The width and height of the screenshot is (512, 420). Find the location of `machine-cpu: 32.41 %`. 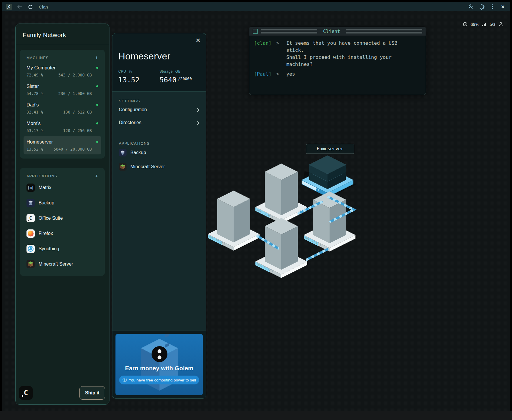

machine-cpu: 32.41 % is located at coordinates (35, 112).